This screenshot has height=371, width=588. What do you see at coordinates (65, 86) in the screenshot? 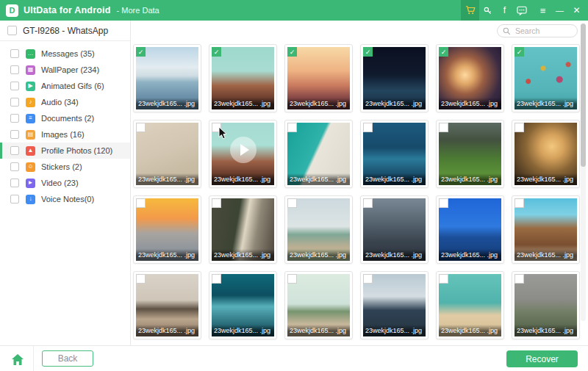
I see `sidebar-category-item: ▶ Animated Gifs (6)` at bounding box center [65, 86].